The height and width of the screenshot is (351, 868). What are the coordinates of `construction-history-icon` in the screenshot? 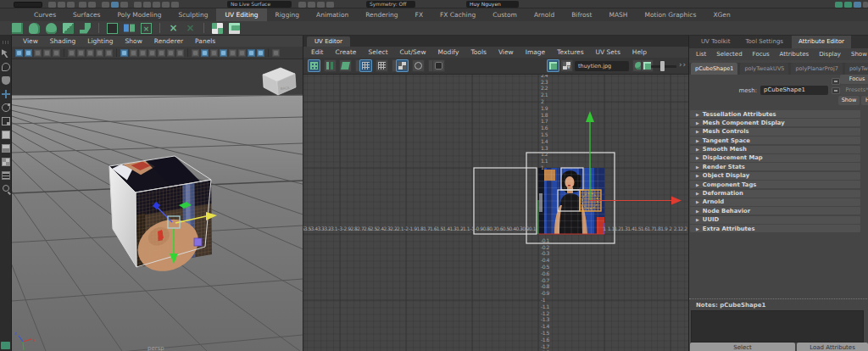 It's located at (302, 5).